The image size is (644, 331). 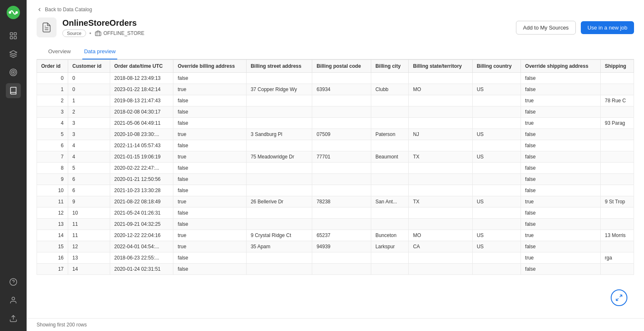 I want to click on table-cell: Larkspur, so click(x=390, y=247).